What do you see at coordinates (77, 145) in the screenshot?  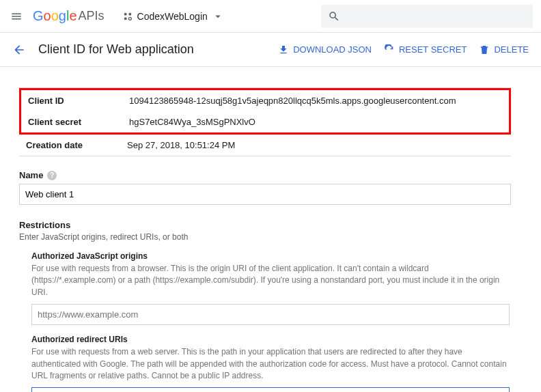 I see `creation-date-label: Creation date` at bounding box center [77, 145].